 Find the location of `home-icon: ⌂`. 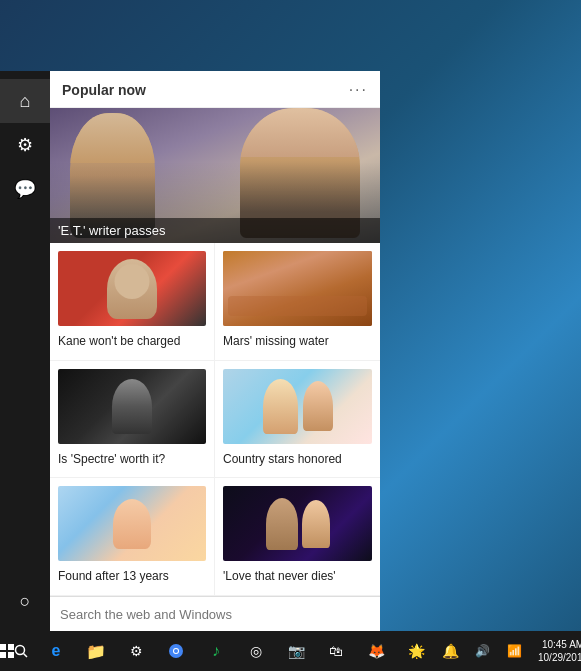

home-icon: ⌂ is located at coordinates (26, 102).